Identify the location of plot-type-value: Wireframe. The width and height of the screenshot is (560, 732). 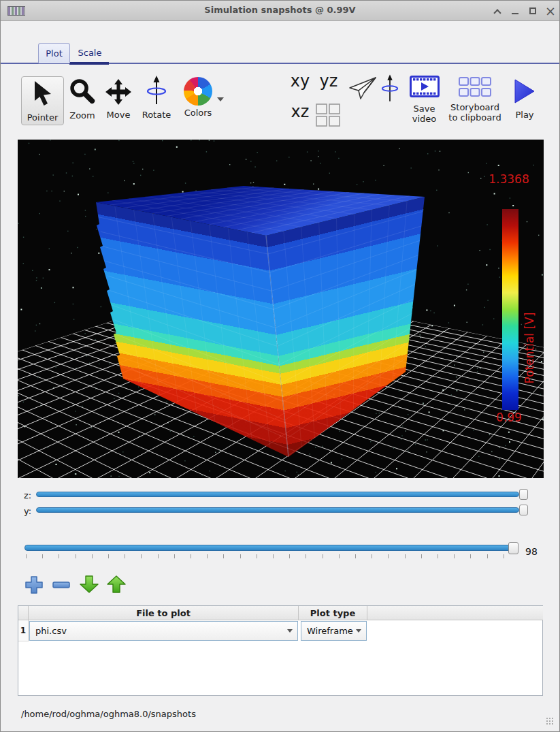
(330, 631).